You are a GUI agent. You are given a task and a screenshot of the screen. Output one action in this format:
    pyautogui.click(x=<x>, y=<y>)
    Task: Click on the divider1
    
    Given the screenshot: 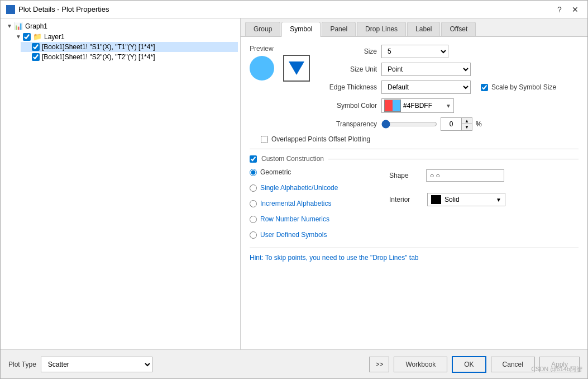 What is the action you would take?
    pyautogui.click(x=414, y=149)
    